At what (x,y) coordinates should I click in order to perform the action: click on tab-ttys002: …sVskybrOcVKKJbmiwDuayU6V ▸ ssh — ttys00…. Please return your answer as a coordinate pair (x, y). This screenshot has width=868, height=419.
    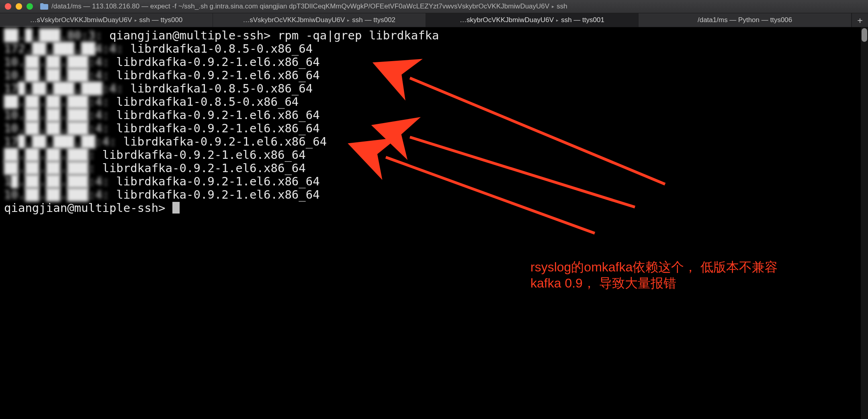
    Looking at the image, I should click on (319, 20).